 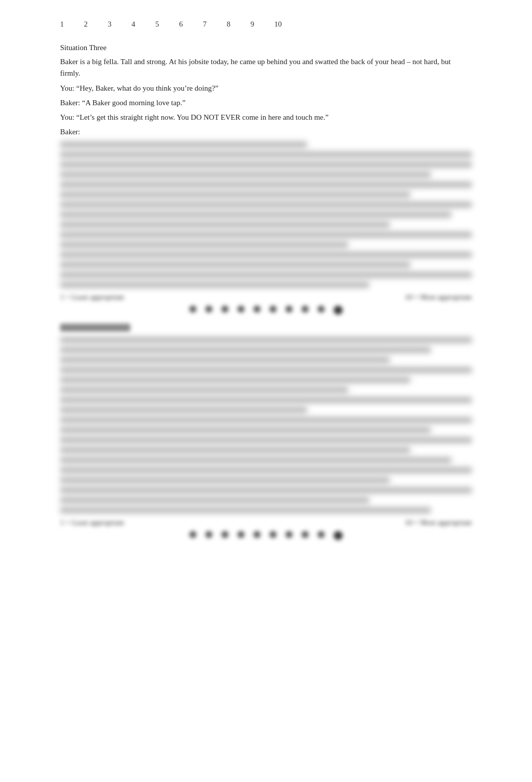 I want to click on rating-label-left-2: 1 = Least appropriate, so click(x=92, y=523).